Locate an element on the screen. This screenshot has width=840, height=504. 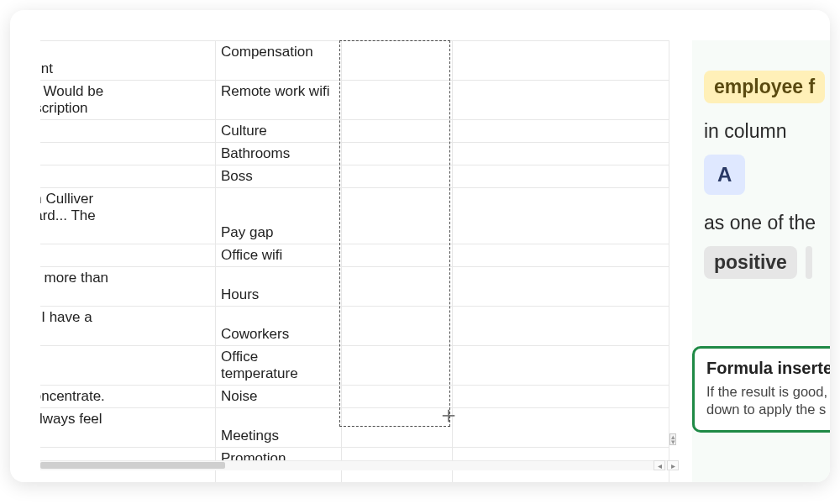
cell-b: Meetings is located at coordinates (279, 428).